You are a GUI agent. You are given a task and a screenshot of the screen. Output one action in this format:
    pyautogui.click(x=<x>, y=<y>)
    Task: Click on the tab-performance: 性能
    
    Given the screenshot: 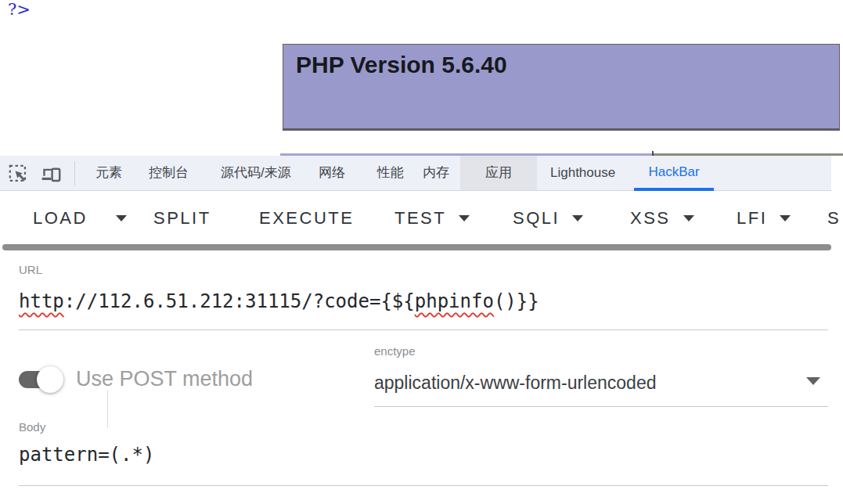 What is the action you would take?
    pyautogui.click(x=391, y=173)
    